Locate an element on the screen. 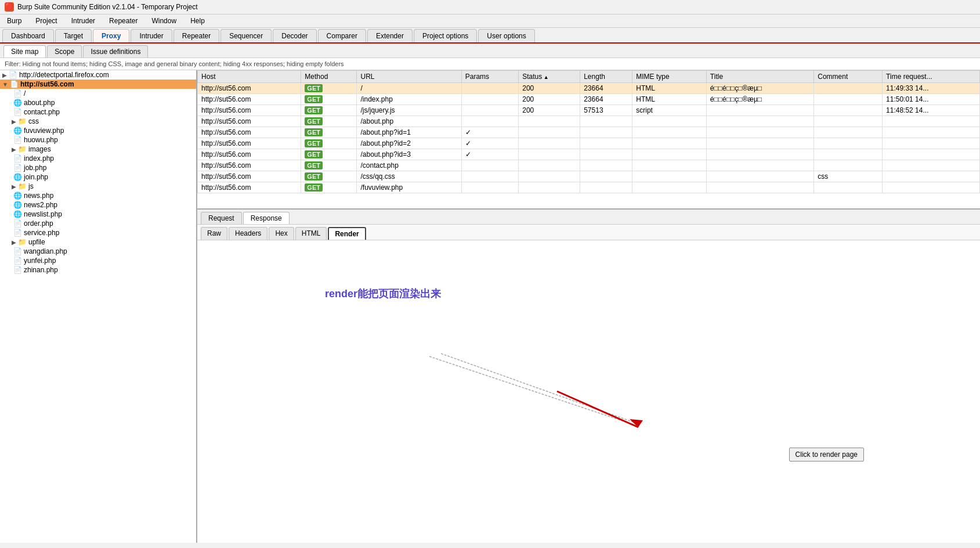 The width and height of the screenshot is (980, 548). menu-item-repeater: Repeater is located at coordinates (123, 21).